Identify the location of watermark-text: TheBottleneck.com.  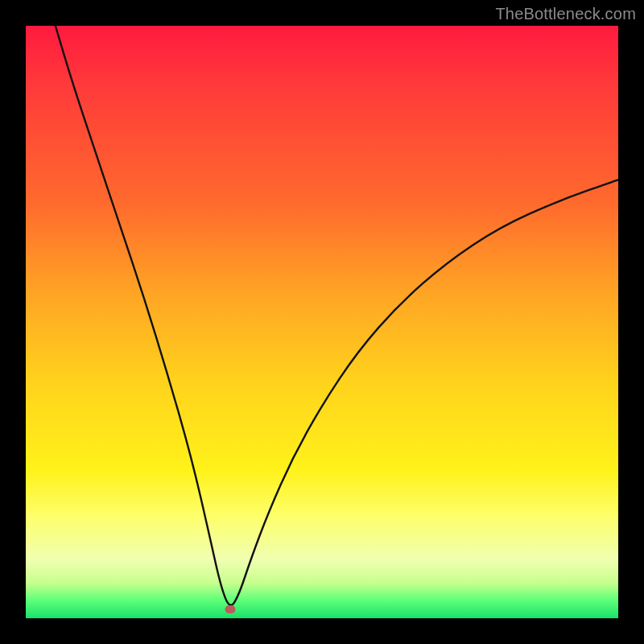
(565, 14).